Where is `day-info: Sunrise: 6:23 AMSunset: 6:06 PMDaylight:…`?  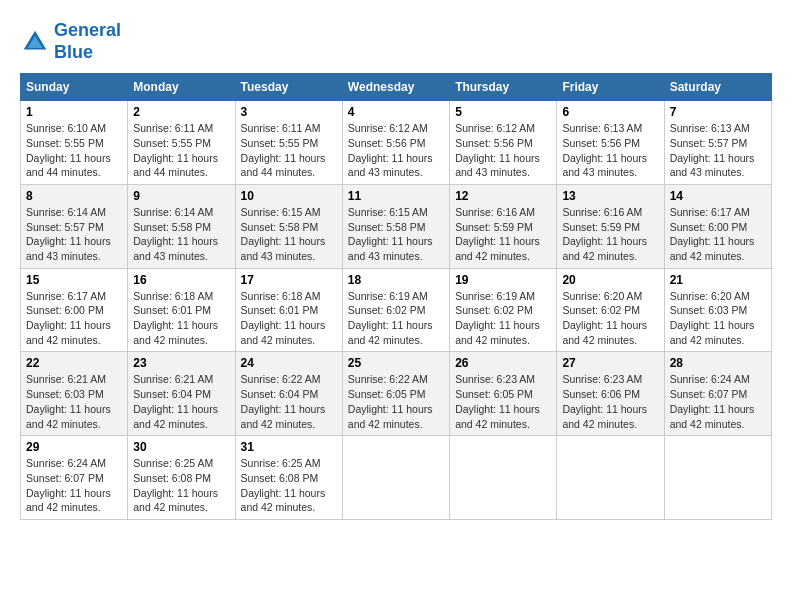
day-info: Sunrise: 6:23 AMSunset: 6:06 PMDaylight:… is located at coordinates (610, 402).